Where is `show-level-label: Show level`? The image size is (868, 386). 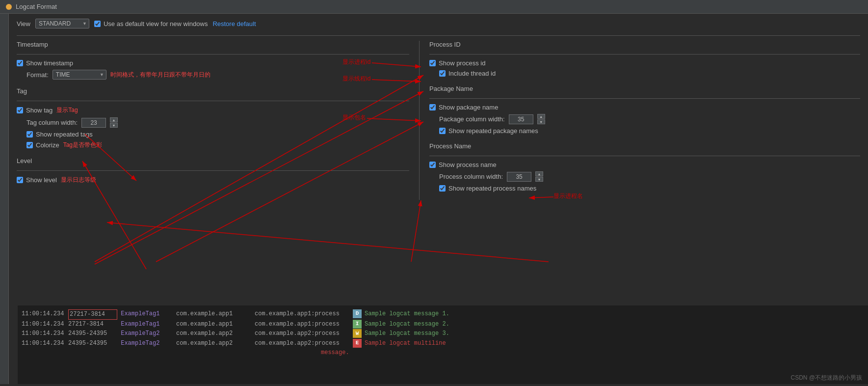
show-level-label: Show level is located at coordinates (37, 180).